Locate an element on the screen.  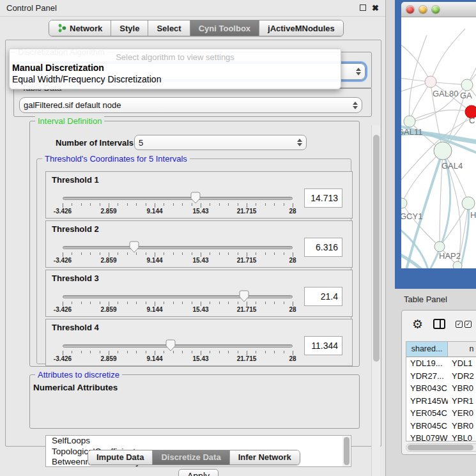
network-node-gcy1 is located at coordinates (404, 203).